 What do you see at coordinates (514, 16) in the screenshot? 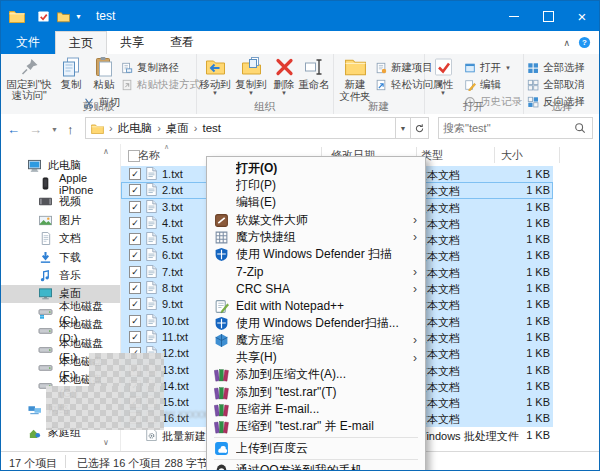
I see `minimize-button` at bounding box center [514, 16].